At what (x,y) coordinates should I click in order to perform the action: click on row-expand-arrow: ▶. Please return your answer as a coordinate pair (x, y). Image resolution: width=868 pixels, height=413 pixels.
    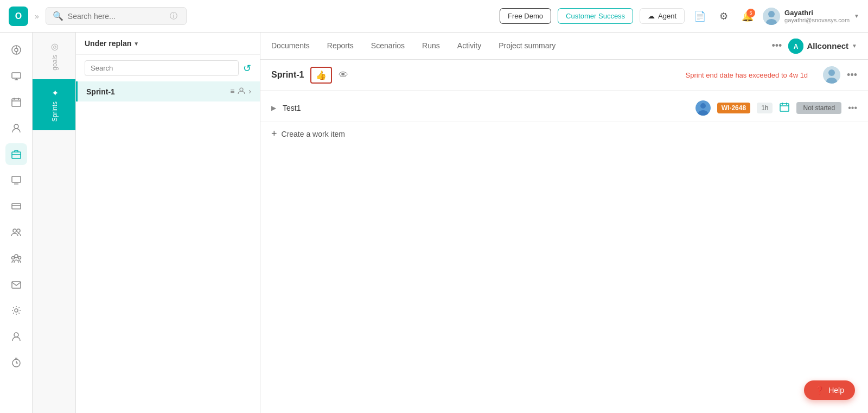
    Looking at the image, I should click on (273, 108).